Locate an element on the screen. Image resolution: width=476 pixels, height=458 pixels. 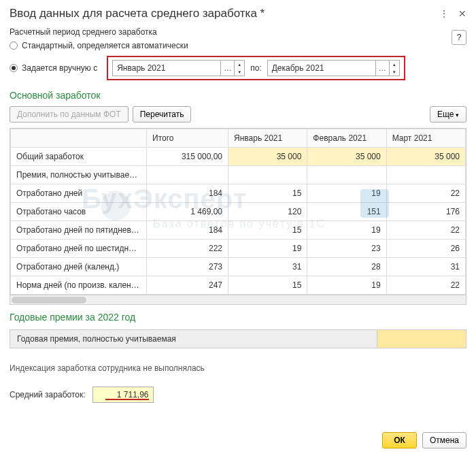
cell-value: 222 is located at coordinates (188, 249).